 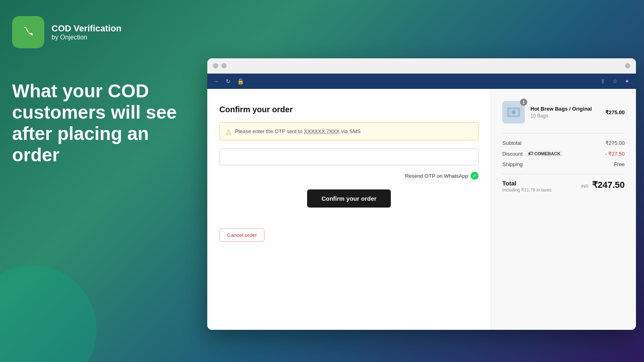 I want to click on otp-input, so click(x=349, y=157).